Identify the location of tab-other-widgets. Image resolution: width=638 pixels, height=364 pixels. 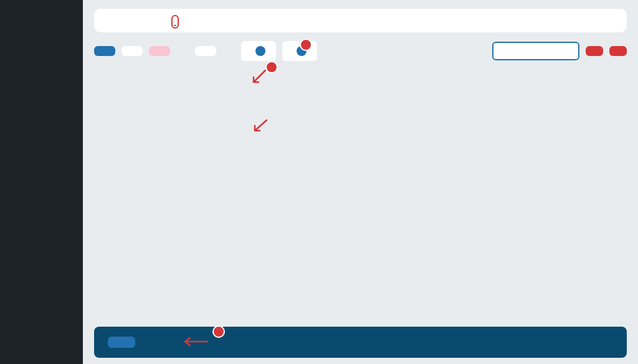
(201, 22).